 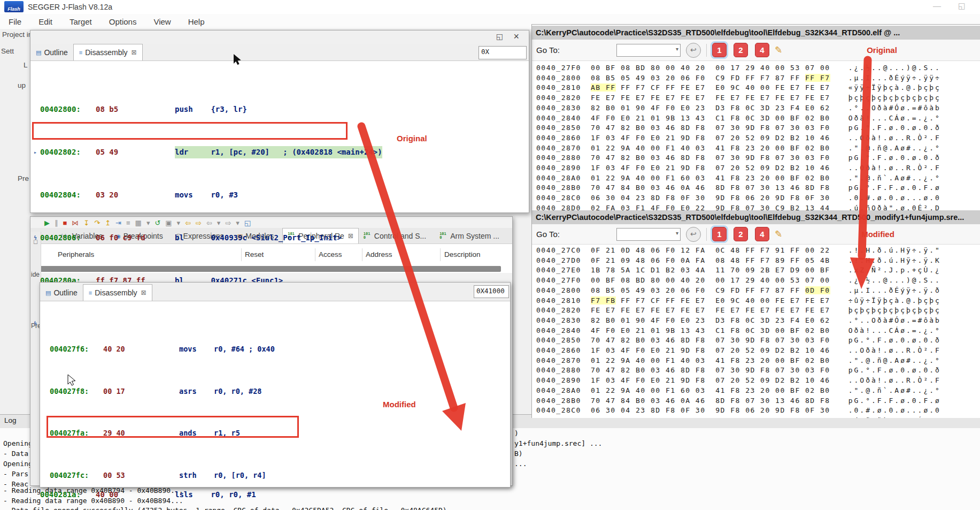 I want to click on hex-row: 0040_28D0 02 FA 03 F1 4F F0 E0 22 9D F8 …, so click(x=756, y=417).